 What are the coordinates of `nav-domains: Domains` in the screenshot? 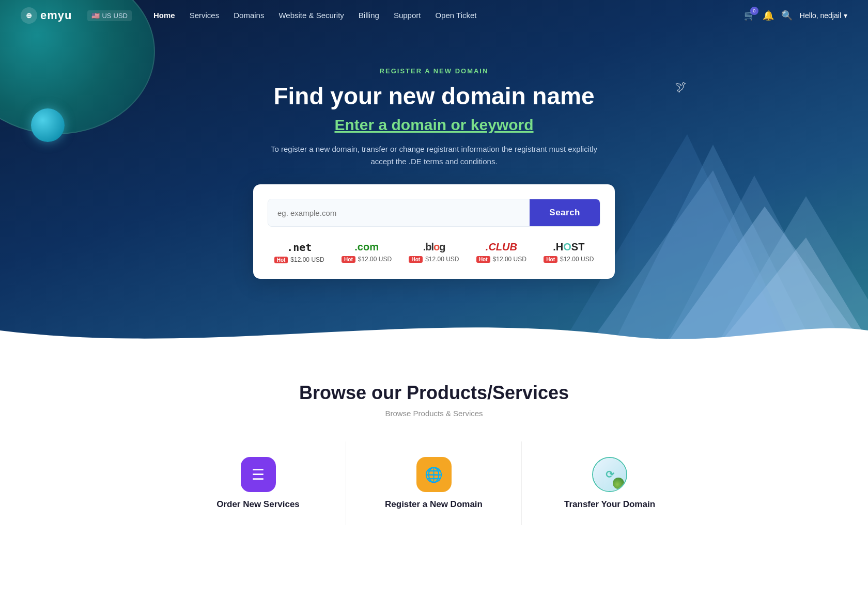 It's located at (249, 15).